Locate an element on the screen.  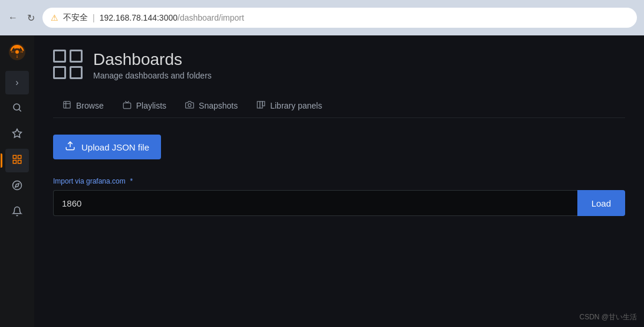
sidebar-item-search is located at coordinates (17, 109).